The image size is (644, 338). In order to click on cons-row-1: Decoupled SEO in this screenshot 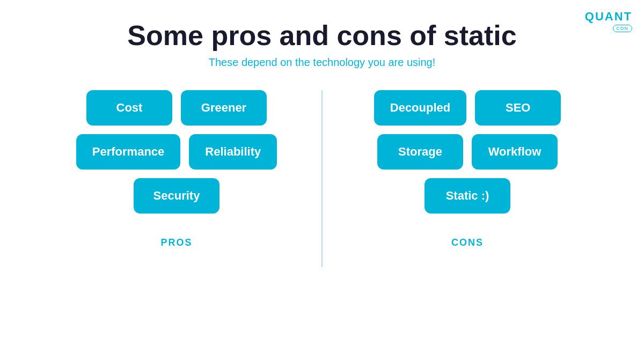, I will do `click(467, 108)`.